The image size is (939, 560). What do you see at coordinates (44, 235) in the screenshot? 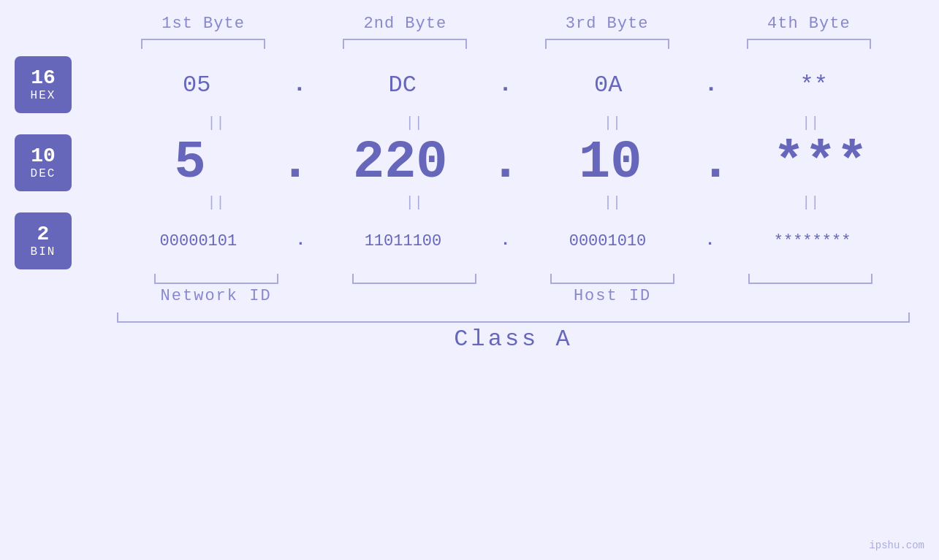
I see `bin-badge-number: 2` at bounding box center [44, 235].